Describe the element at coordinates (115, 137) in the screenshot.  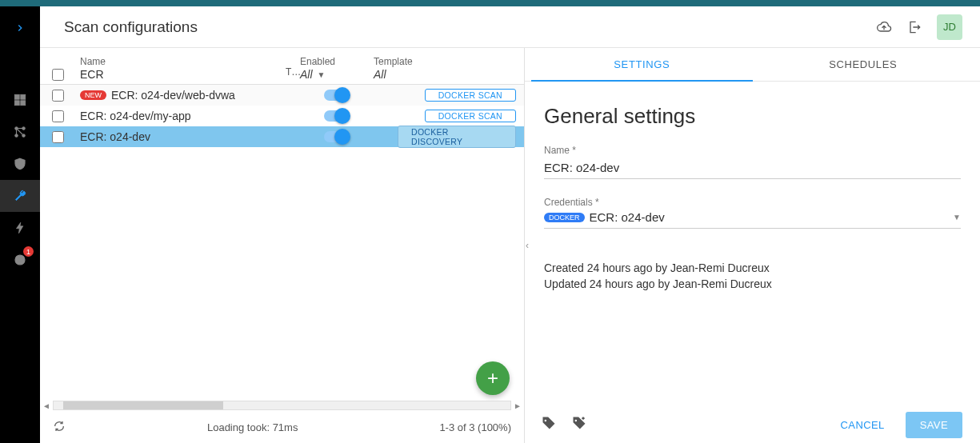
I see `row-name-text: ECR: o24-dev` at that location.